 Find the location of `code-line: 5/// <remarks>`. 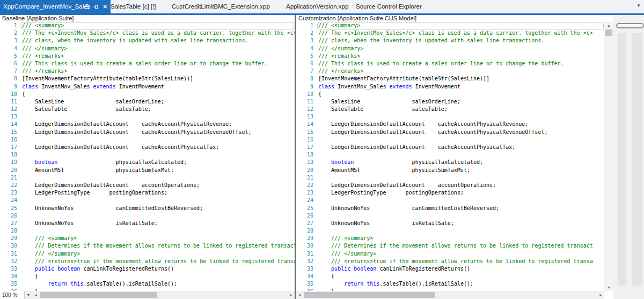

code-line: 5/// <remarks> is located at coordinates (147, 56).